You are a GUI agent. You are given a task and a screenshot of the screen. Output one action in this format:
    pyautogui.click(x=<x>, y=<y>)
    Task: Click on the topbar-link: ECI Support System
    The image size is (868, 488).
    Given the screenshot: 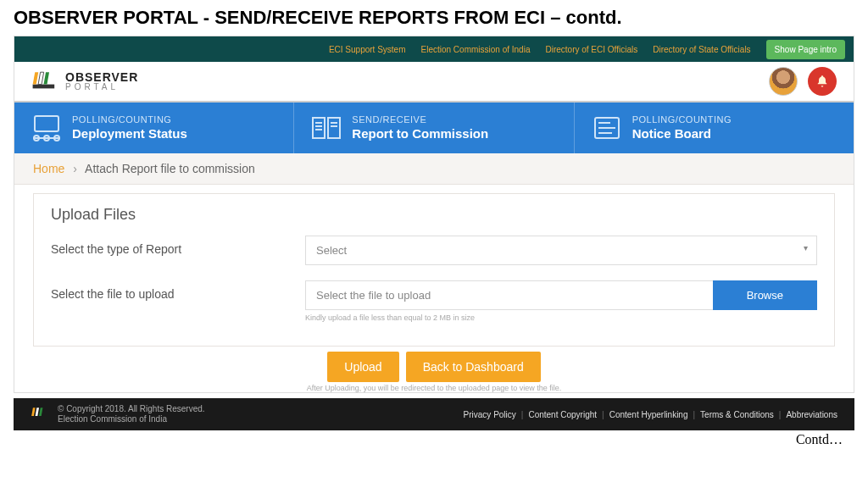 What is the action you would take?
    pyautogui.click(x=368, y=49)
    